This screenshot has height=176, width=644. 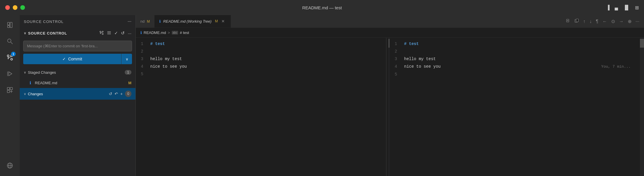 What do you see at coordinates (10, 166) in the screenshot?
I see `activity-item-remote` at bounding box center [10, 166].